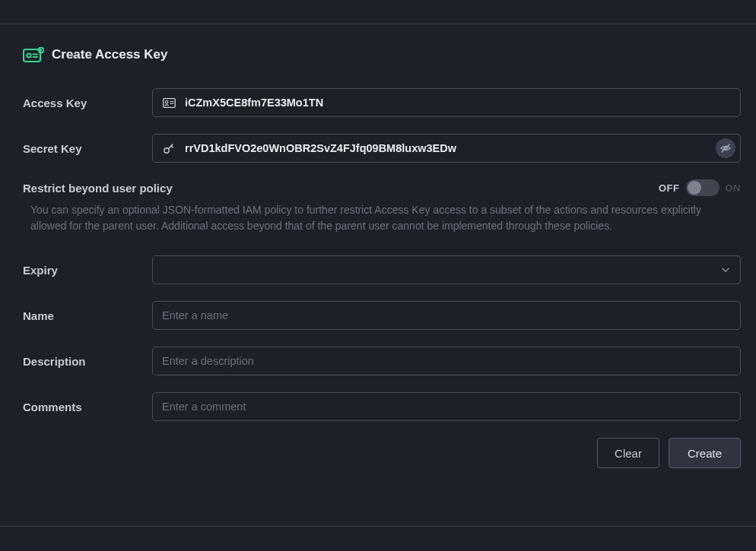 This screenshot has width=756, height=551. Describe the element at coordinates (446, 361) in the screenshot. I see `description-input` at that location.